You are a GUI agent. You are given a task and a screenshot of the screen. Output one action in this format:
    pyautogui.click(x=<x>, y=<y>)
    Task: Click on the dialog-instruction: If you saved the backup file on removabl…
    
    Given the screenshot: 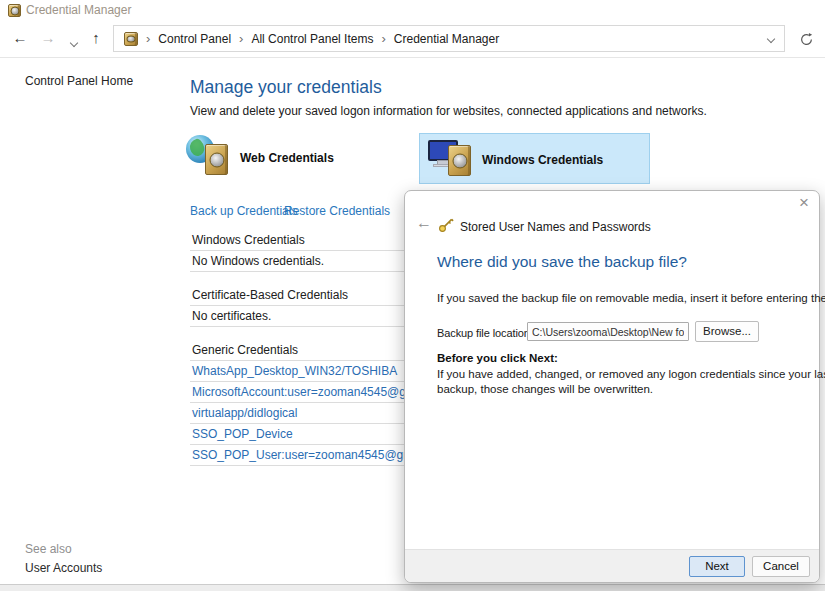 What is the action you would take?
    pyautogui.click(x=631, y=298)
    